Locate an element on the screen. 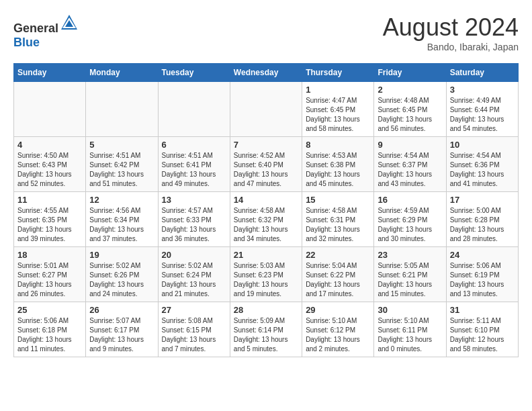 The width and height of the screenshot is (532, 411). day-number: 29 is located at coordinates (338, 310).